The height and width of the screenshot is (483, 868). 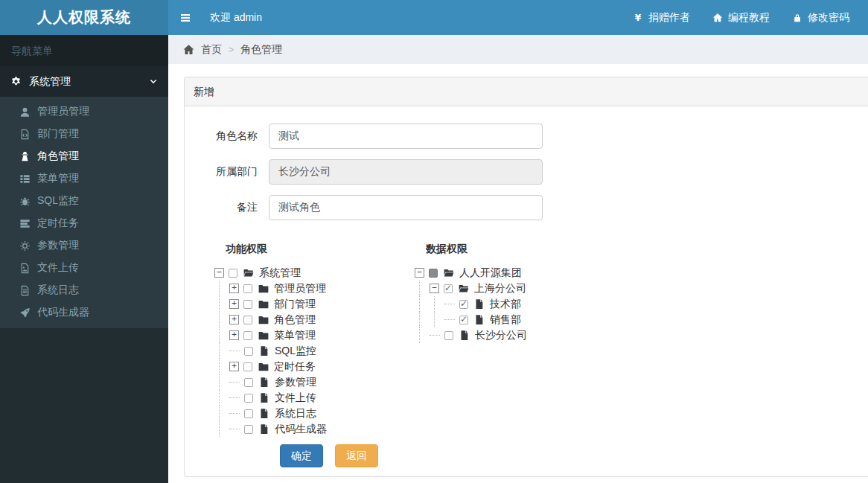 What do you see at coordinates (84, 268) in the screenshot?
I see `sidebar-item: 文件上传` at bounding box center [84, 268].